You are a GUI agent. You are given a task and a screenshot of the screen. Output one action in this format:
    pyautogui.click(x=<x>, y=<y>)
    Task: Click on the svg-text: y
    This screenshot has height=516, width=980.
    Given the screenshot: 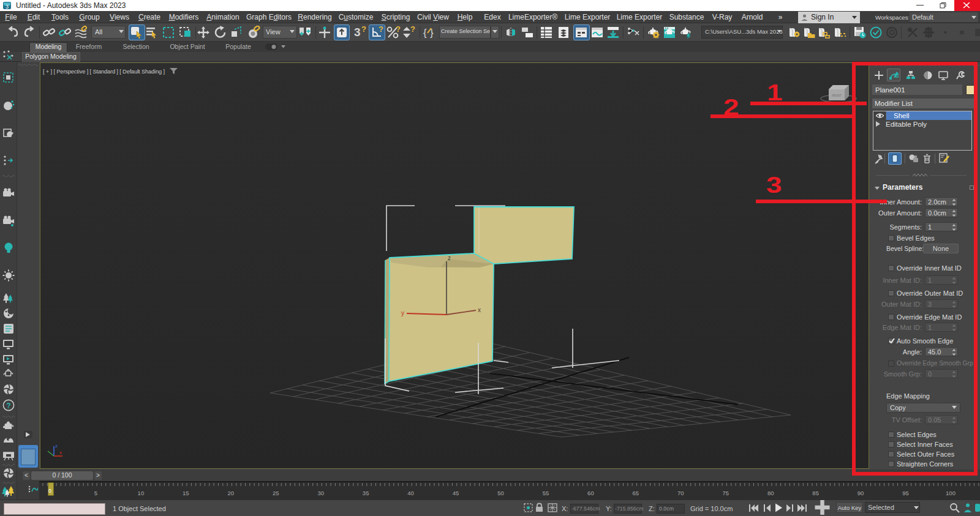 What is the action you would take?
    pyautogui.click(x=403, y=313)
    